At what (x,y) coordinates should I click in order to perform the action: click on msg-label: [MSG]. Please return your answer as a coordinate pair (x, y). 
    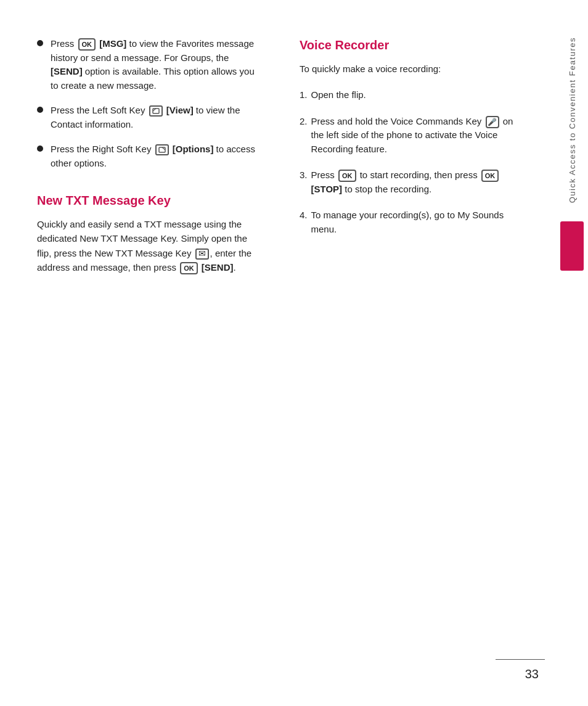
    Looking at the image, I should click on (113, 43).